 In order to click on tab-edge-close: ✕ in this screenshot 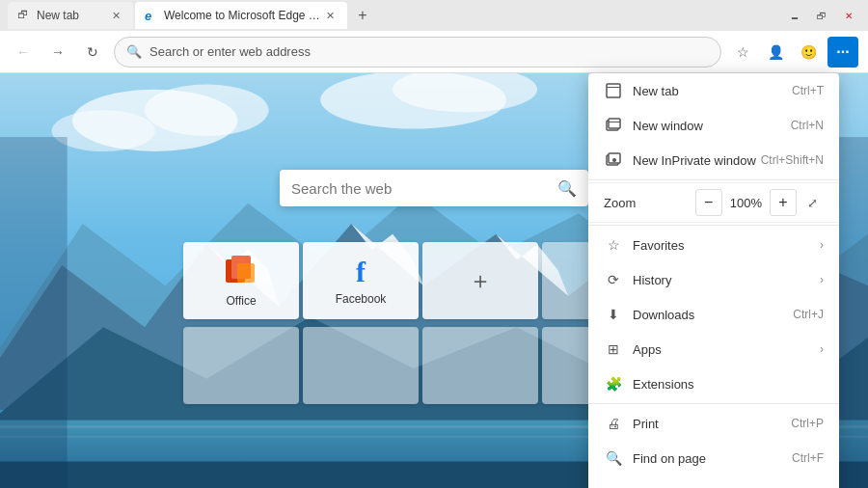, I will do `click(330, 15)`.